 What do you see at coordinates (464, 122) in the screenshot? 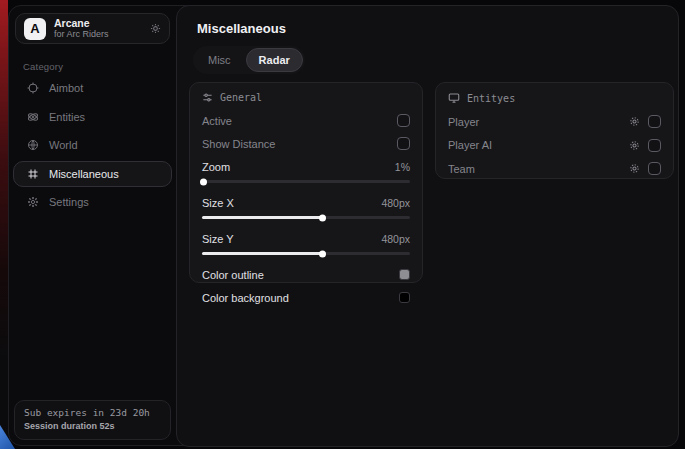
I see `player-label: Player` at bounding box center [464, 122].